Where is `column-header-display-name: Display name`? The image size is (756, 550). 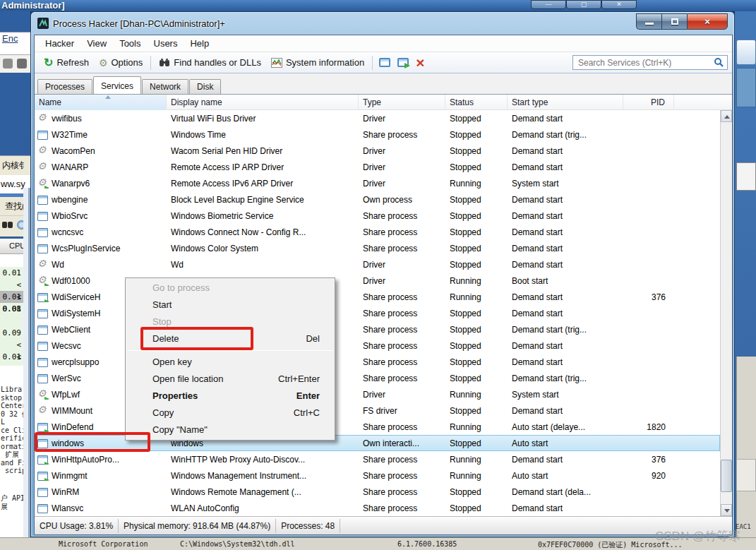
column-header-display-name: Display name is located at coordinates (263, 102).